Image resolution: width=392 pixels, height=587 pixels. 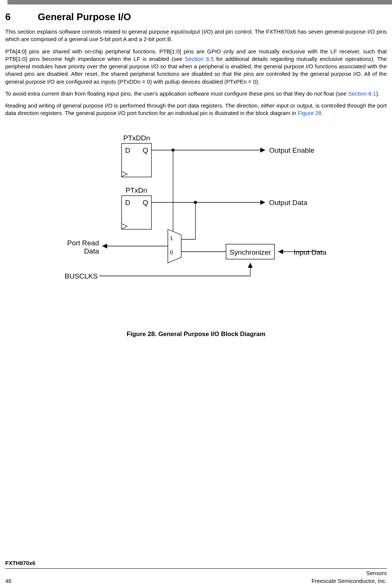 I want to click on label-output-enable: Output Enable, so click(x=292, y=150).